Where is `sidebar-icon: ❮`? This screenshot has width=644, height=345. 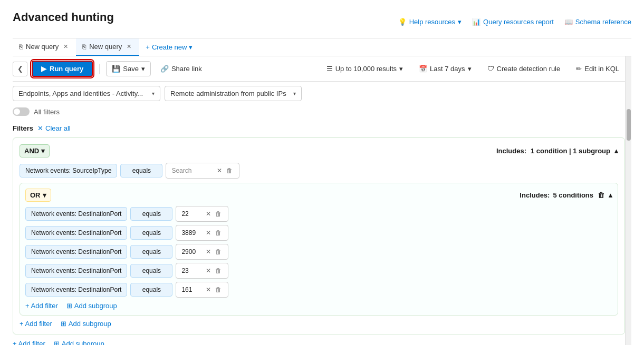 sidebar-icon: ❮ is located at coordinates (20, 68).